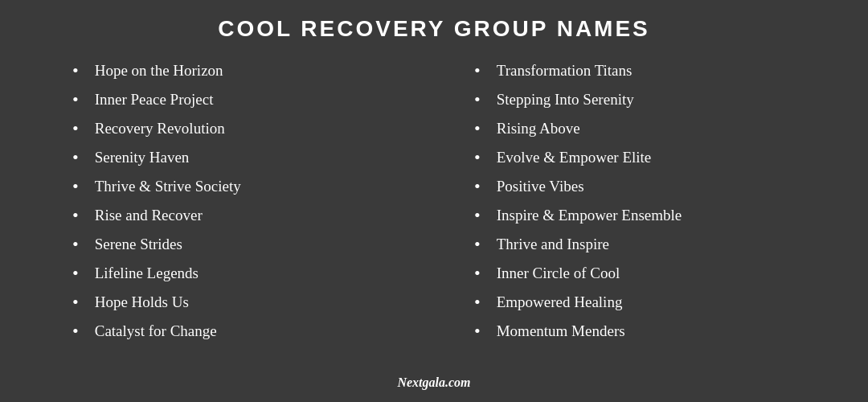  I want to click on list-item: • Empowered Healing, so click(635, 302).